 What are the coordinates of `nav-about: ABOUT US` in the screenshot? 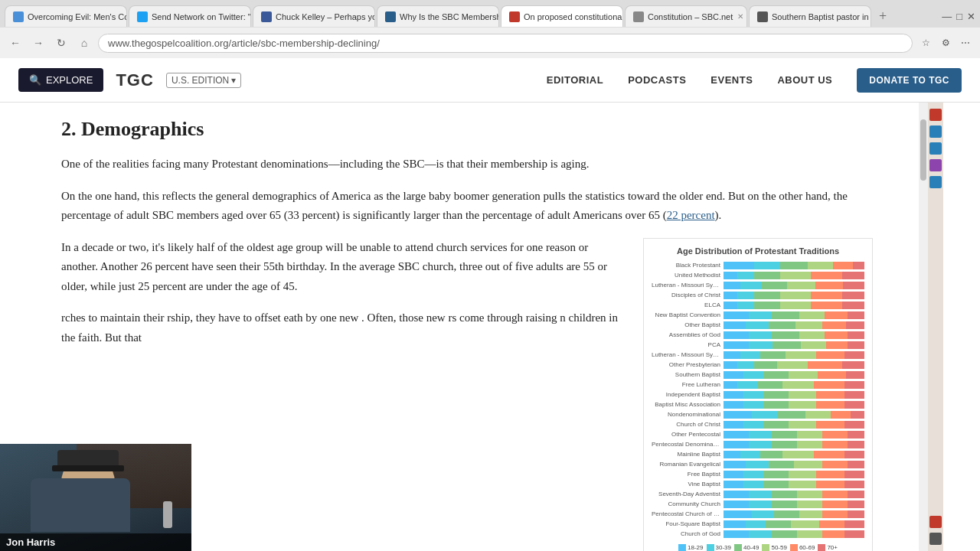 It's located at (805, 80).